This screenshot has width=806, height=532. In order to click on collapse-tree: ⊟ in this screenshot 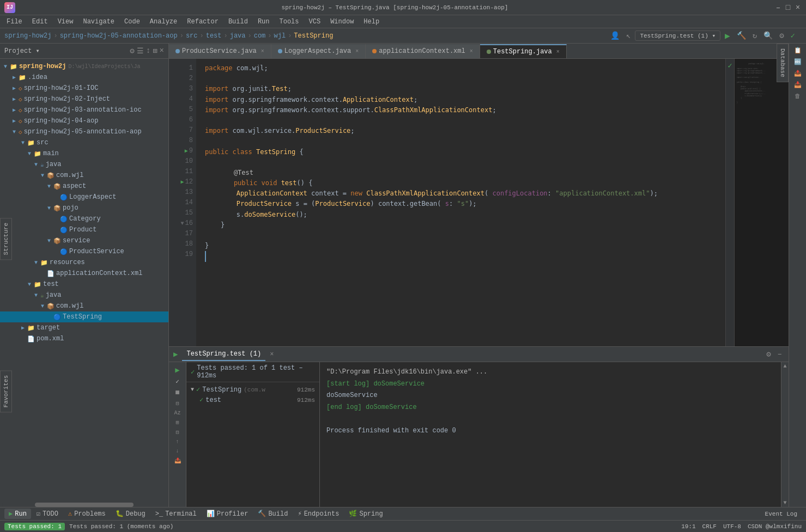, I will do `click(177, 432)`.